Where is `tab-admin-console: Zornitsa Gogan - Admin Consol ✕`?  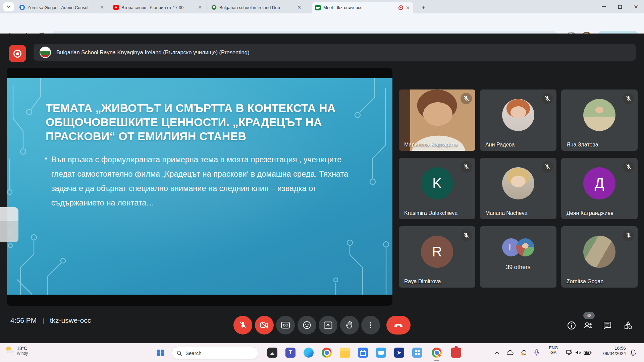 tab-admin-console: Zornitsa Gogan - Admin Consol ✕ is located at coordinates (62, 7).